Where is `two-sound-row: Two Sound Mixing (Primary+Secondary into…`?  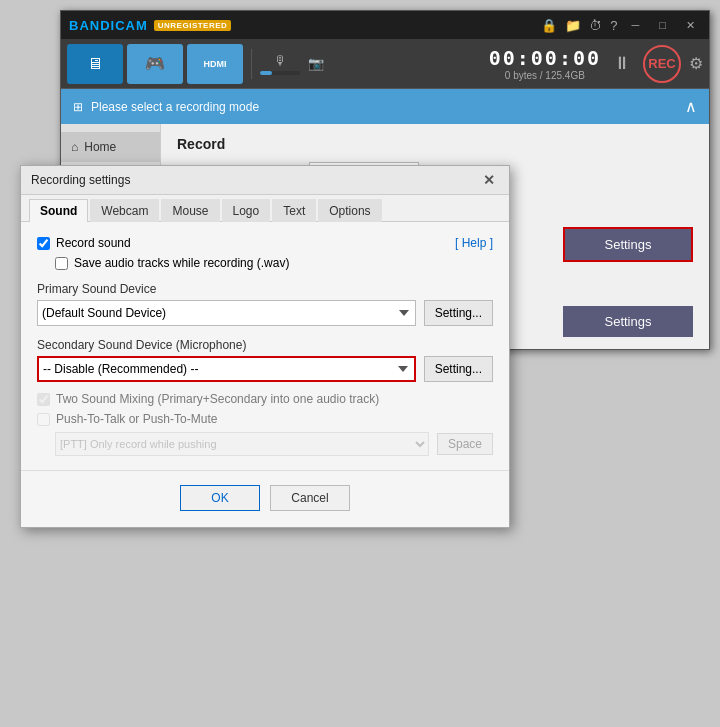
two-sound-row: Two Sound Mixing (Primary+Secondary into… is located at coordinates (265, 399).